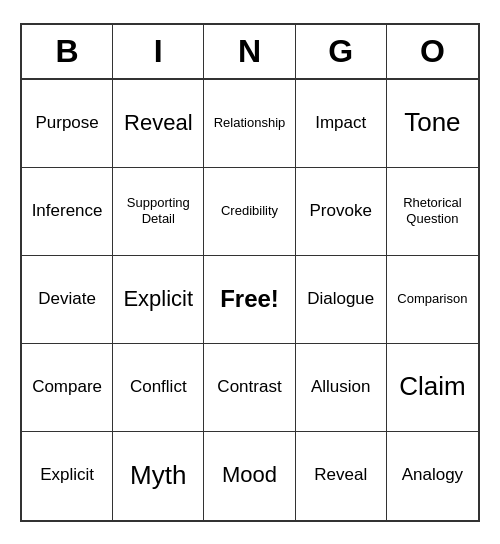  Describe the element at coordinates (340, 475) in the screenshot. I see `cell-text-23: Reveal` at that location.